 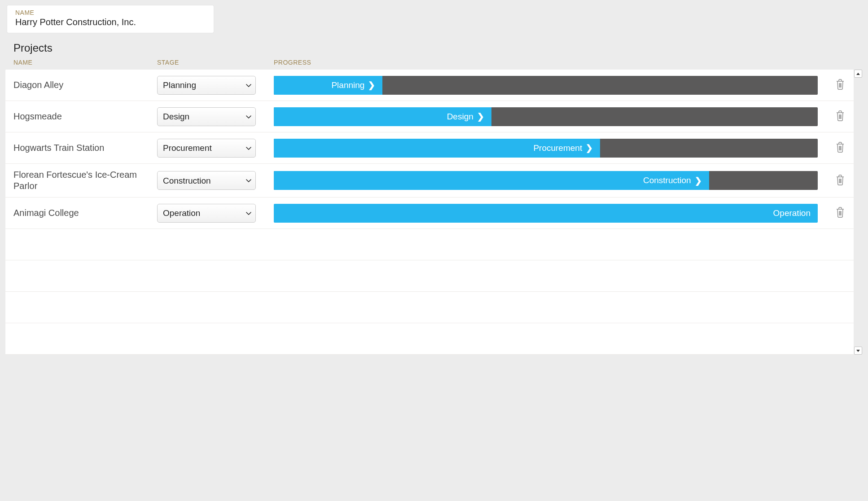 What do you see at coordinates (85, 148) in the screenshot?
I see `project-name: Hogwarts Train Station` at bounding box center [85, 148].